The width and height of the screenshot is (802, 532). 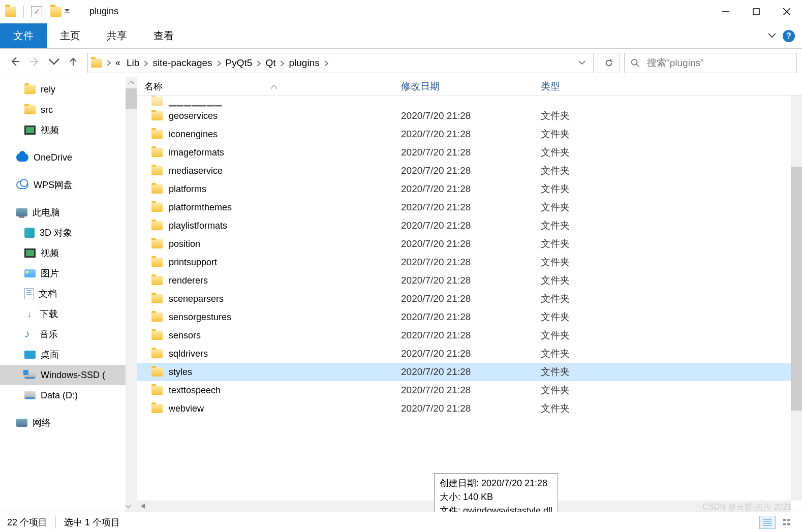 What do you see at coordinates (711, 63) in the screenshot?
I see `search-box` at bounding box center [711, 63].